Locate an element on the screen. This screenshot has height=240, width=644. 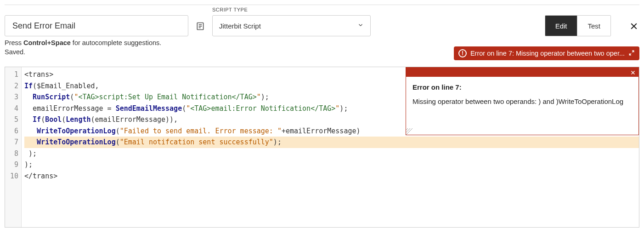
error-summary-bar: ! Error on line 7: Missing operator betw… is located at coordinates (547, 53).